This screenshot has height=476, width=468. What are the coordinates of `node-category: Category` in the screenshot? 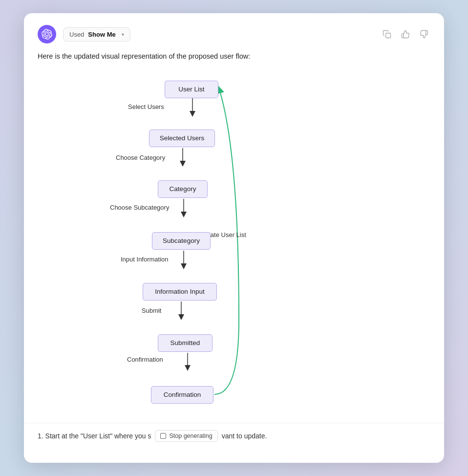 It's located at (183, 189).